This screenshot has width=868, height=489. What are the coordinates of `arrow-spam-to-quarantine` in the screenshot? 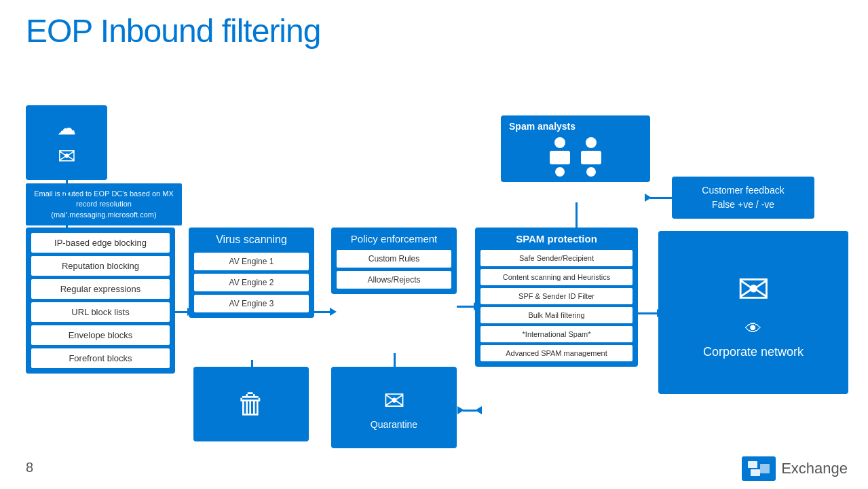 It's located at (470, 410).